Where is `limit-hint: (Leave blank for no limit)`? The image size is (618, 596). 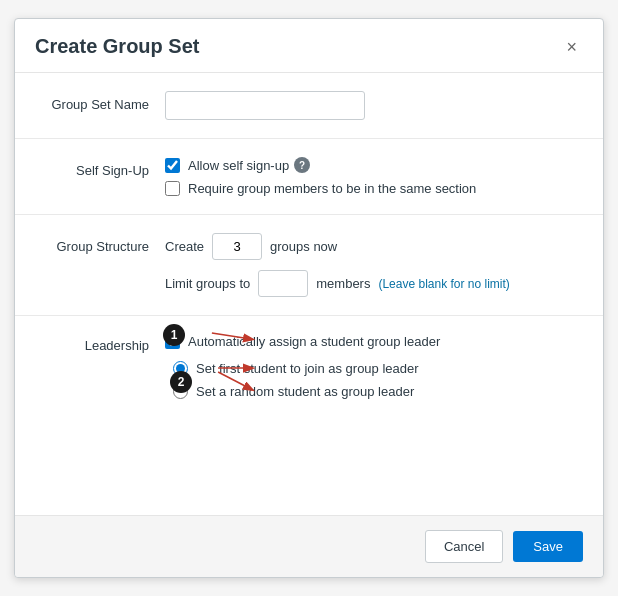
limit-hint: (Leave blank for no limit) is located at coordinates (444, 284).